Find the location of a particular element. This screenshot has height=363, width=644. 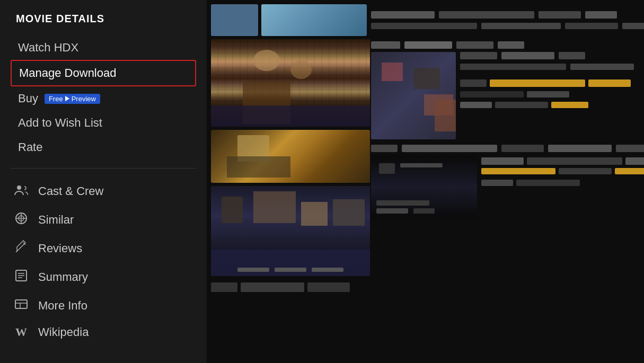

sidebar-item-wikipedia: W Wikipedia is located at coordinates (103, 332).